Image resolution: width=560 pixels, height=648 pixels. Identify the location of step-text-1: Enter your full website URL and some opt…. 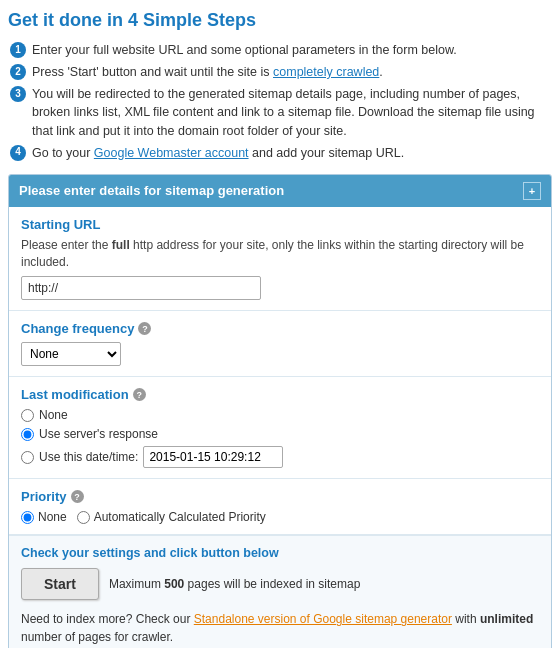
(244, 50).